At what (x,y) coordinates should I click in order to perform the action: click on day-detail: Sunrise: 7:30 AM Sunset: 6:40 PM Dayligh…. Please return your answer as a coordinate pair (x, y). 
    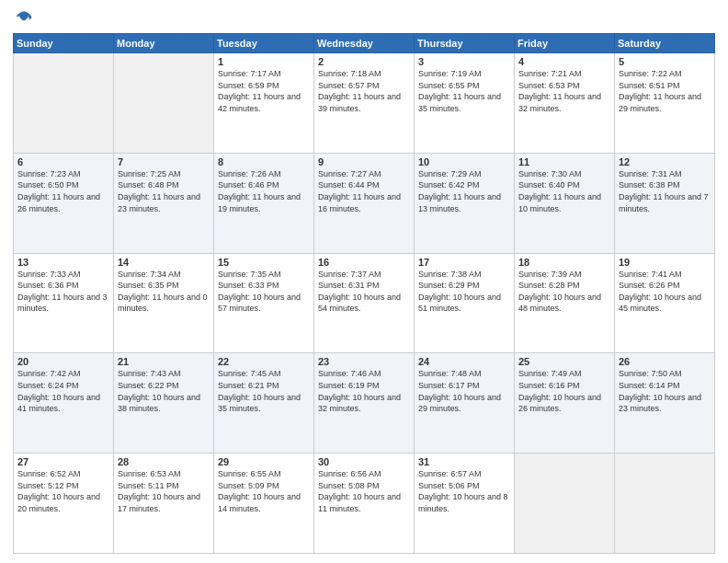
    Looking at the image, I should click on (564, 191).